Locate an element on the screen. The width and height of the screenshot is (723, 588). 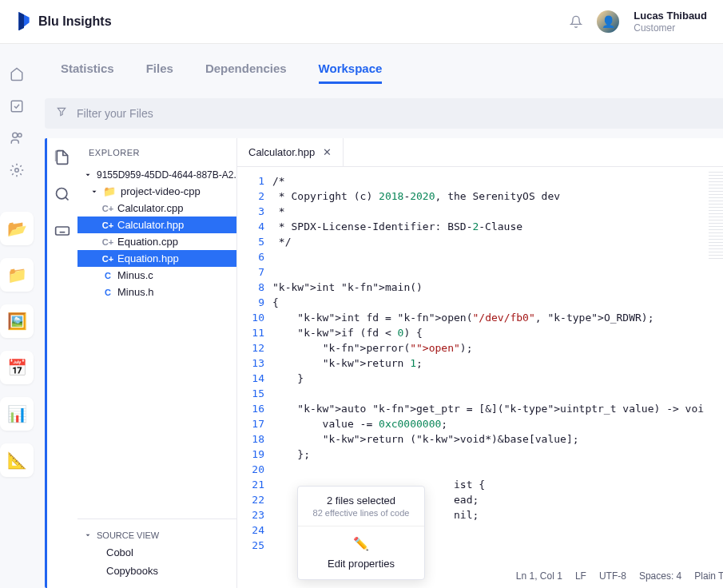
pencil-icon: ✏️ is located at coordinates (361, 543).